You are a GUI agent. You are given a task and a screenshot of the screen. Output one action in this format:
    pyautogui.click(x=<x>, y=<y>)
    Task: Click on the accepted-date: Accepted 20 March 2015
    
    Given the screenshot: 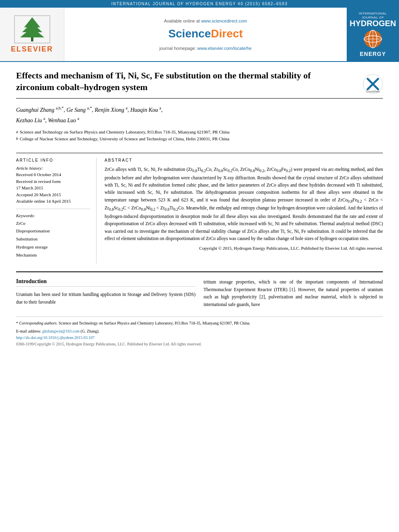 What is the action you would take?
    pyautogui.click(x=53, y=195)
    